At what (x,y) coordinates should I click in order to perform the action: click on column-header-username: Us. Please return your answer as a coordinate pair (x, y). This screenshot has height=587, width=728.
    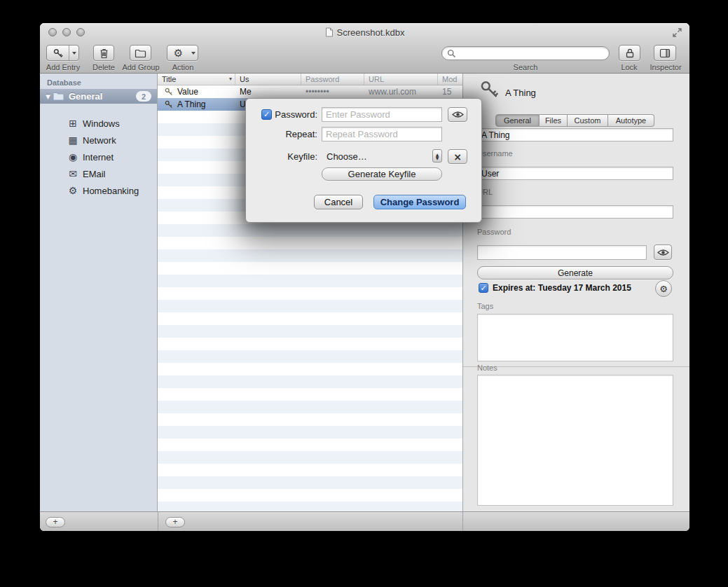
    Looking at the image, I should click on (268, 79).